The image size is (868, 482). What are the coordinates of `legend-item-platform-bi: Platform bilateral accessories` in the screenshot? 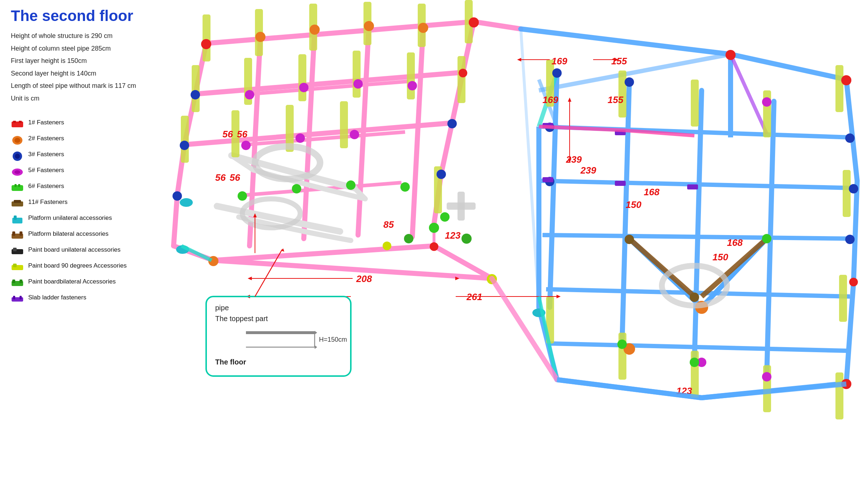 It's located at (83, 235).